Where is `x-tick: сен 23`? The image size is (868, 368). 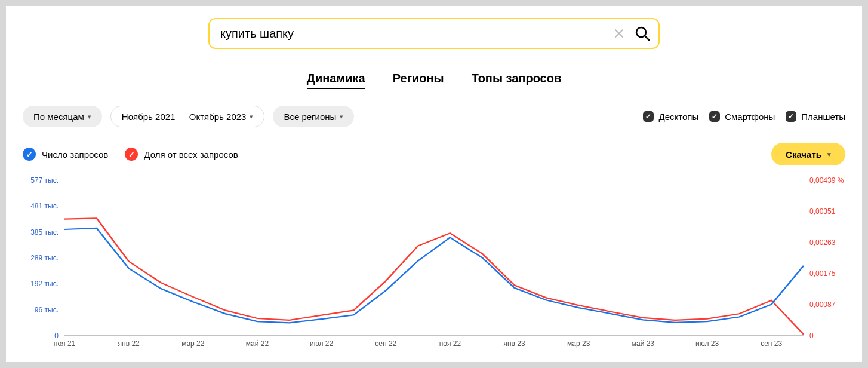
x-tick: сен 23 is located at coordinates (771, 344).